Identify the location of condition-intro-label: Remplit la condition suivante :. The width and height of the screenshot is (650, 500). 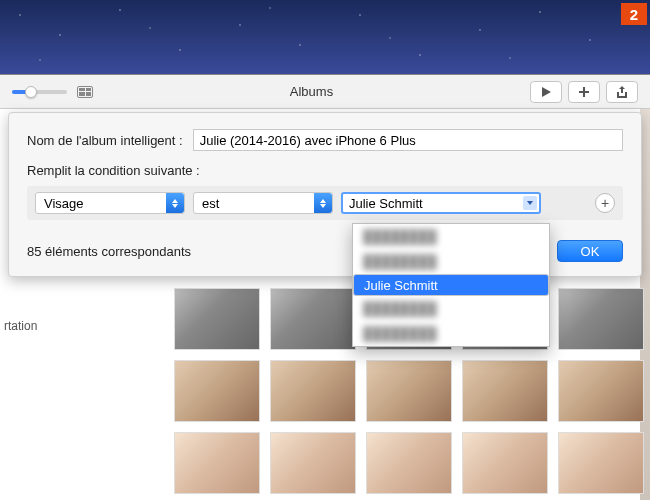
(325, 170).